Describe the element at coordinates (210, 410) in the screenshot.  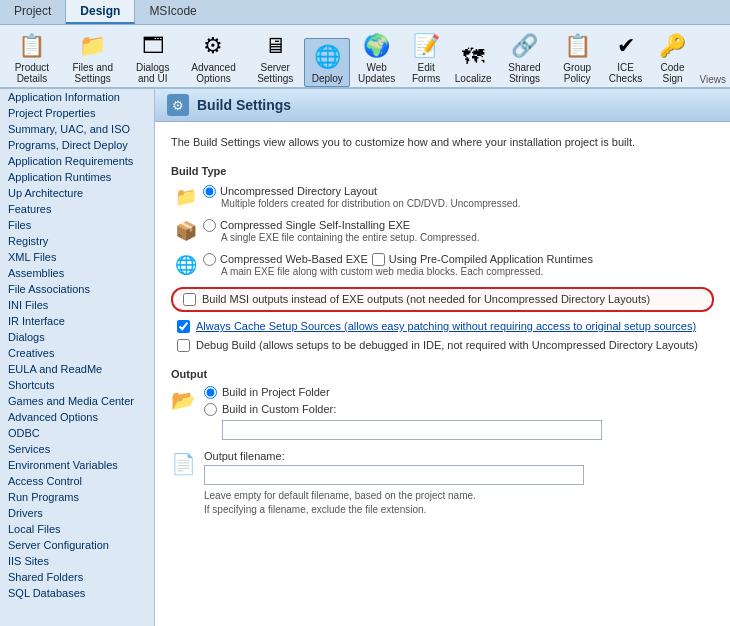
I see `radio-build-custom-folder` at that location.